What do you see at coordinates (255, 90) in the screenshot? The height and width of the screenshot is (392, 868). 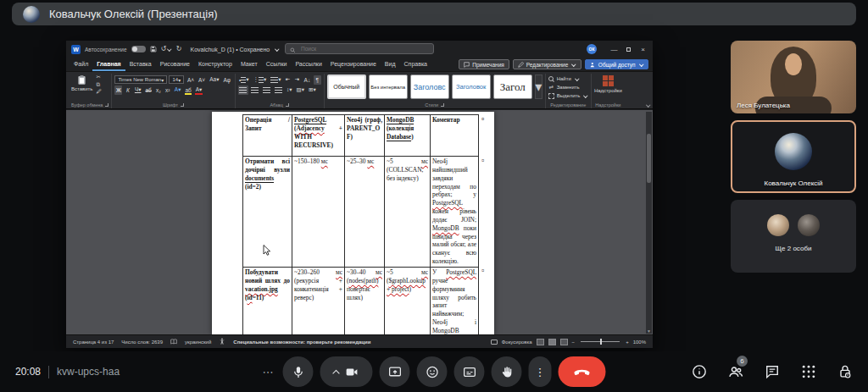 I see `align-center-icon` at bounding box center [255, 90].